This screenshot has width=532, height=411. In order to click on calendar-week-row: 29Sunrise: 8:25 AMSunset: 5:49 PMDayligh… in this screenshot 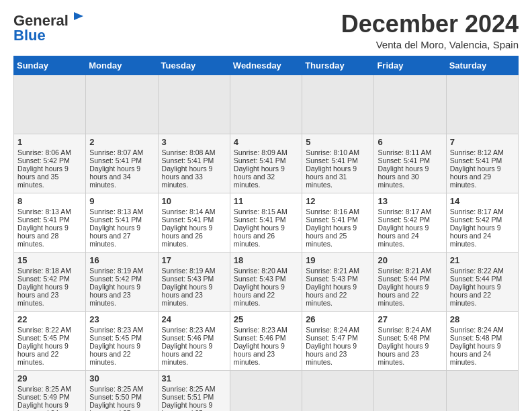, I will do `click(266, 391)`.